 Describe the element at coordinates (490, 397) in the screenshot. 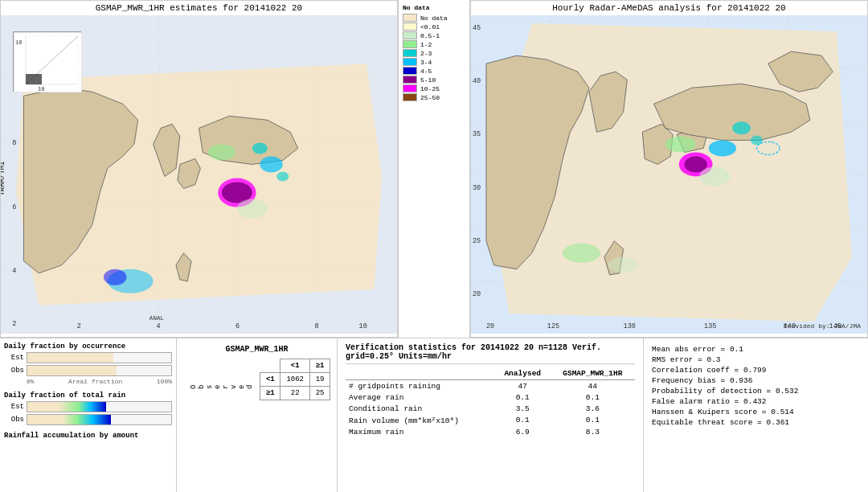

I see `table-row: Average rain 0.1 0.1` at that location.